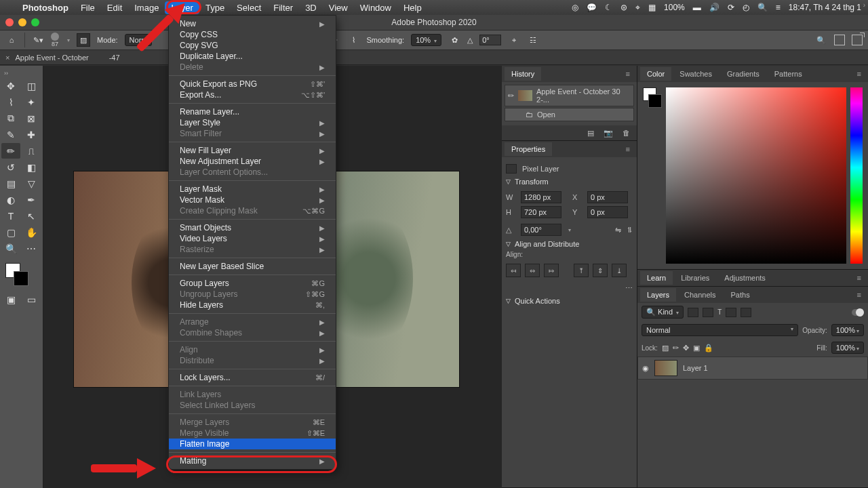 The image size is (868, 488). I want to click on angle-input, so click(490, 40).